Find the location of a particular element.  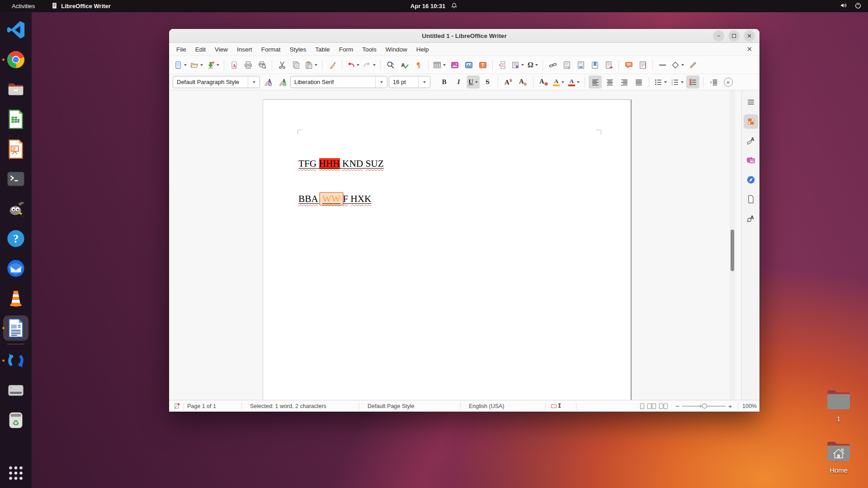

insert-mode-status: I is located at coordinates (556, 406).